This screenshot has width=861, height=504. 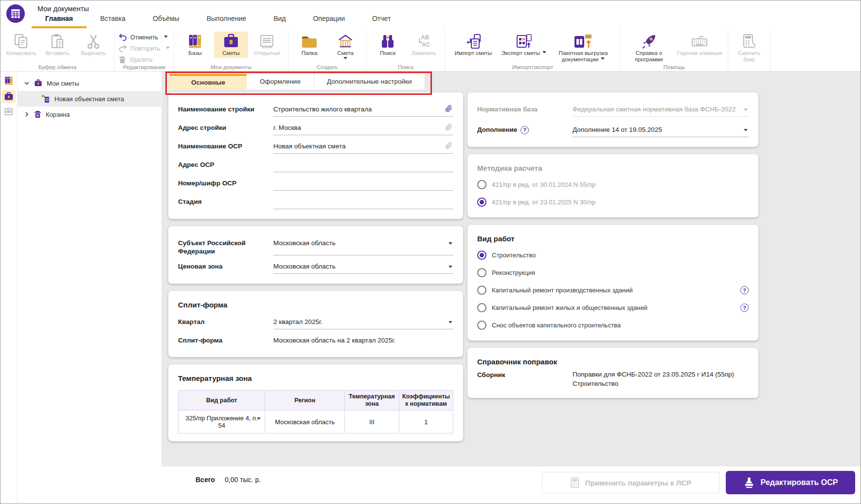 What do you see at coordinates (9, 81) in the screenshot?
I see `bases-icon` at bounding box center [9, 81].